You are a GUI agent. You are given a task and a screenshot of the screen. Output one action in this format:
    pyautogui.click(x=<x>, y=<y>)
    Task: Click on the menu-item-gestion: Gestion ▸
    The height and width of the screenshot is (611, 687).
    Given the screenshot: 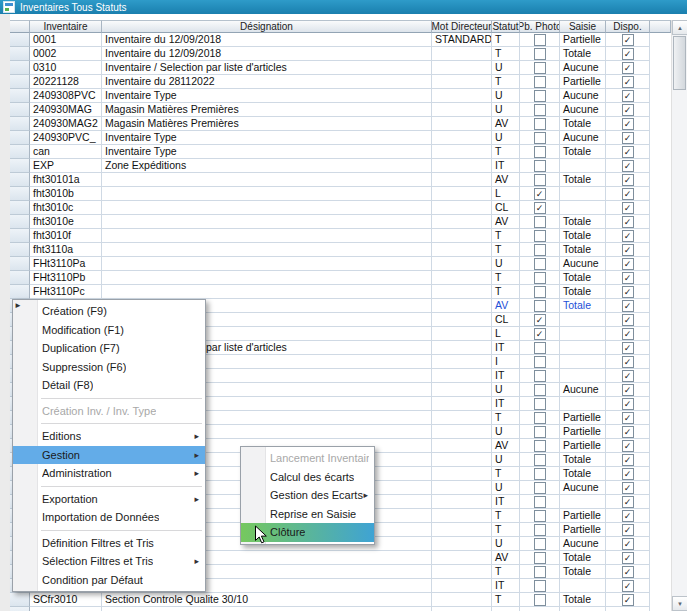 What is the action you would take?
    pyautogui.click(x=109, y=456)
    